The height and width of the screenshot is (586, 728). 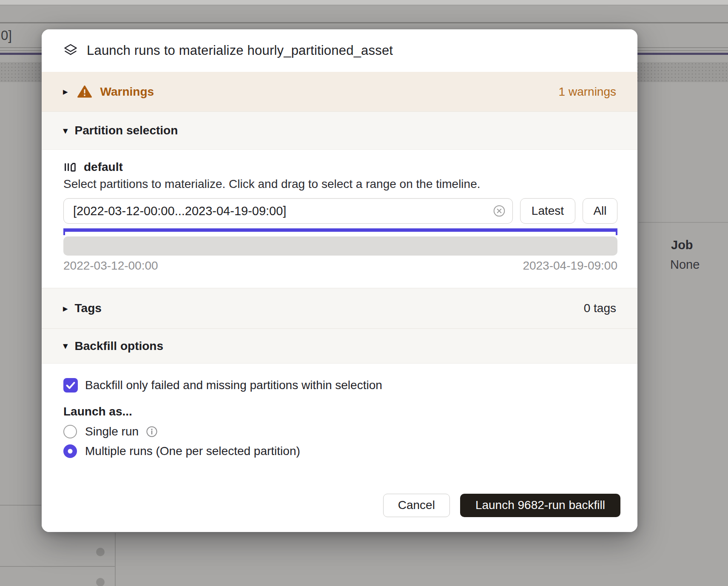 What do you see at coordinates (71, 385) in the screenshot?
I see `backfill-only-failed-checkbox` at bounding box center [71, 385].